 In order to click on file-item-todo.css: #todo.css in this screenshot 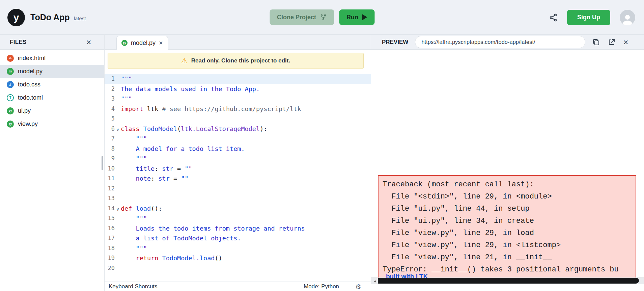, I will do `click(52, 84)`.